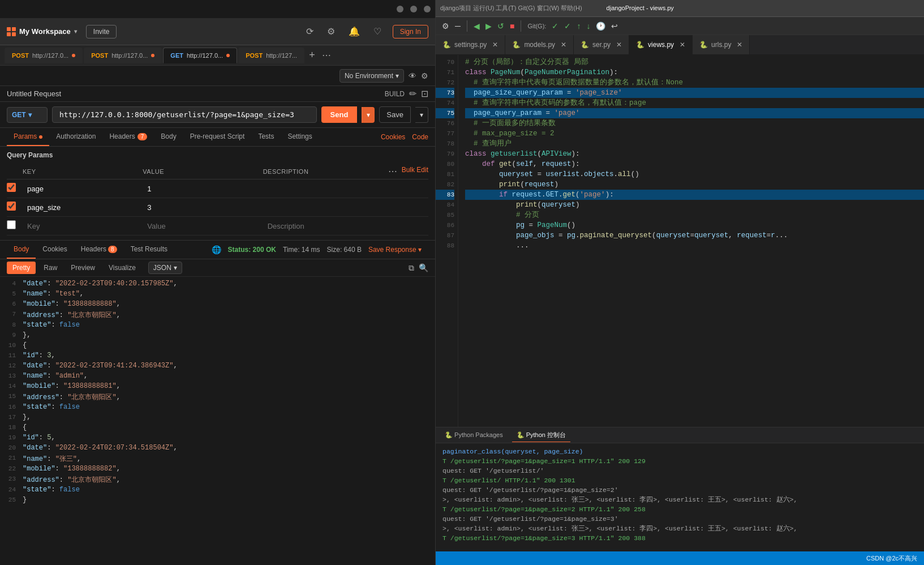  Describe the element at coordinates (217, 418) in the screenshot. I see `json-line-17: 17 },` at that location.